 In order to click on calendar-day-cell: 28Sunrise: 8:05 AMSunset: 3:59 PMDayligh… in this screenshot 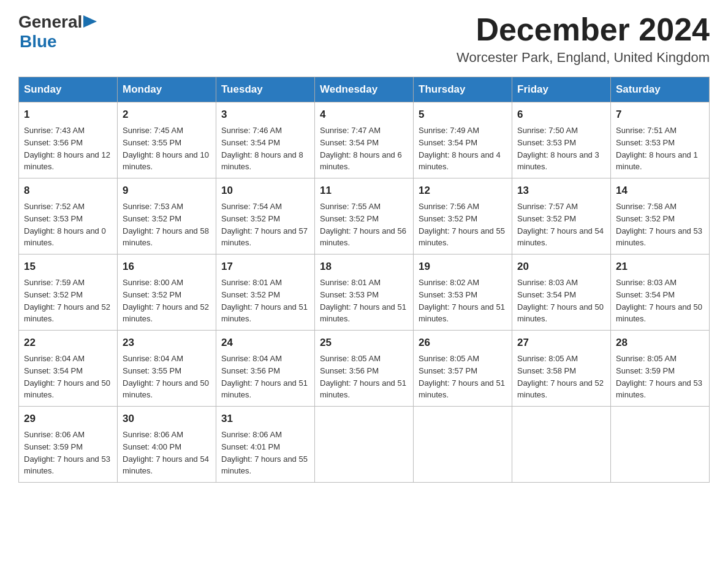, I will do `click(661, 369)`.